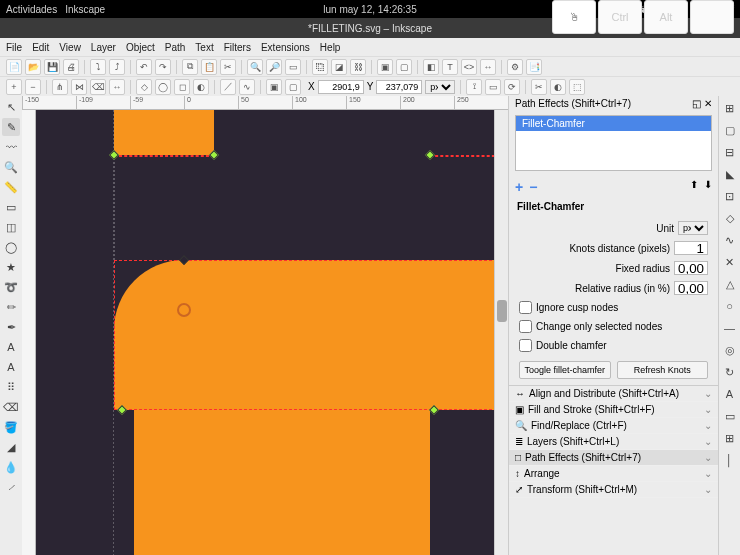  What do you see at coordinates (450, 67) in the screenshot?
I see `text-props-button: T` at bounding box center [450, 67].